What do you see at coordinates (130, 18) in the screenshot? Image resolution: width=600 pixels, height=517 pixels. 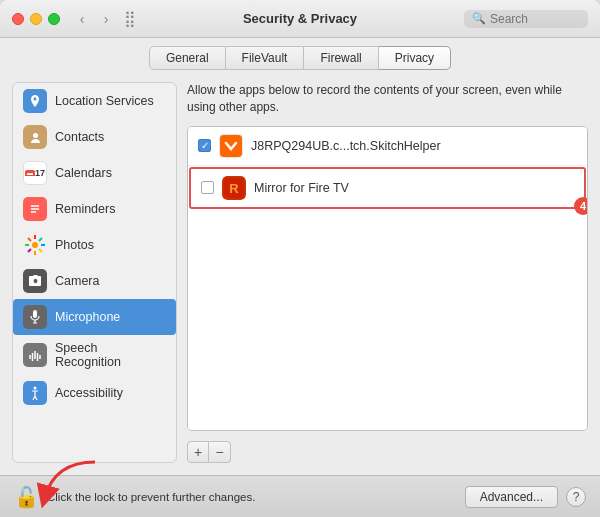 I see `app-grid-button: ⣿` at bounding box center [130, 18].